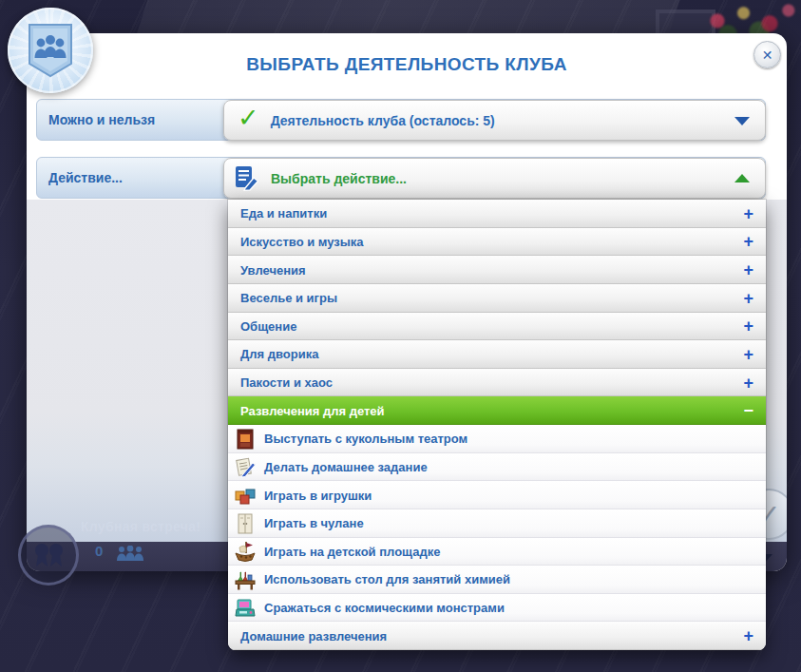 This screenshot has width=801, height=672. Describe the element at coordinates (48, 555) in the screenshot. I see `club-perks-rosettes-icon` at that location.